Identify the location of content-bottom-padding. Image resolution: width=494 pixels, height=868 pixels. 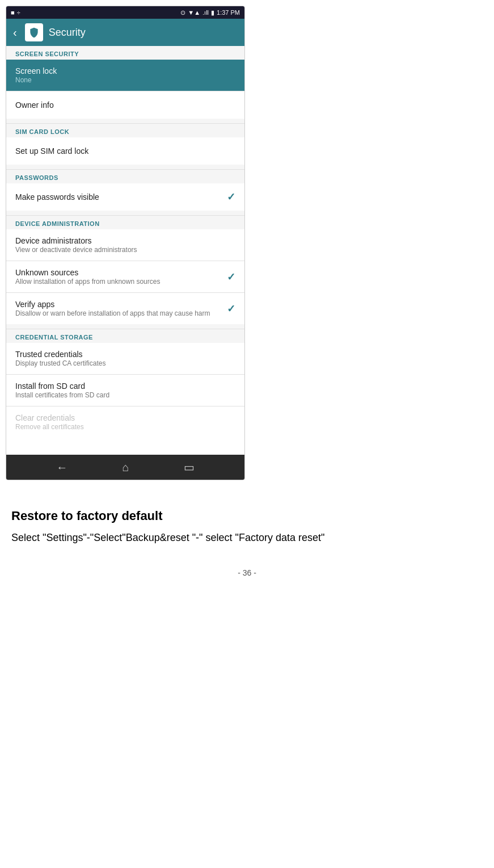
(125, 446).